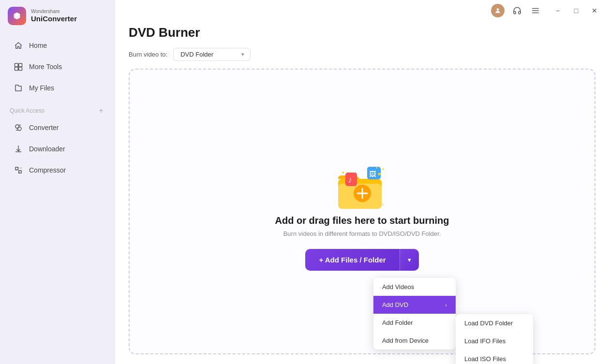  What do you see at coordinates (18, 170) in the screenshot?
I see `compressor-icon` at bounding box center [18, 170].